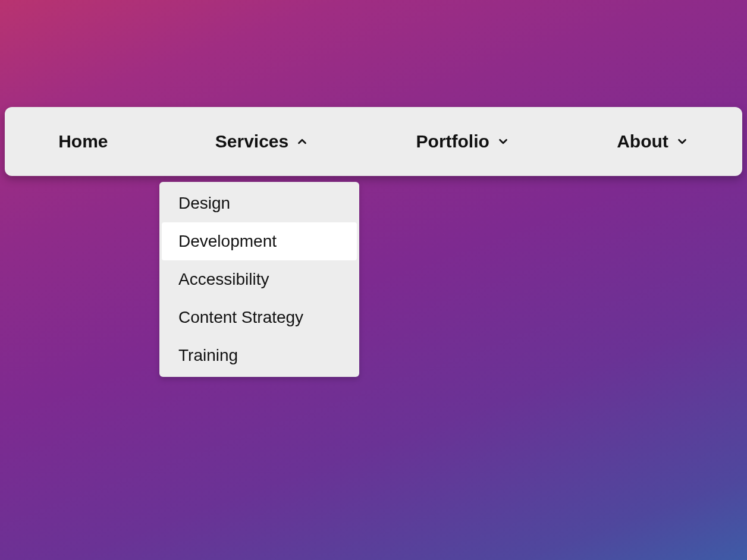 This screenshot has height=560, width=747. I want to click on dropdown-item-label: Content Strategy, so click(241, 317).